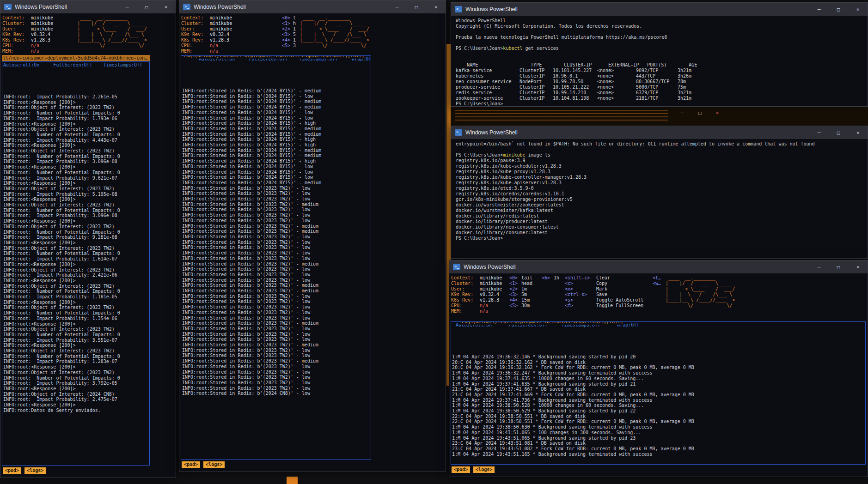  Describe the element at coordinates (76, 340) in the screenshot. I see `log-line: INFO:root: Impact Probability: 3.551e-07` at that location.